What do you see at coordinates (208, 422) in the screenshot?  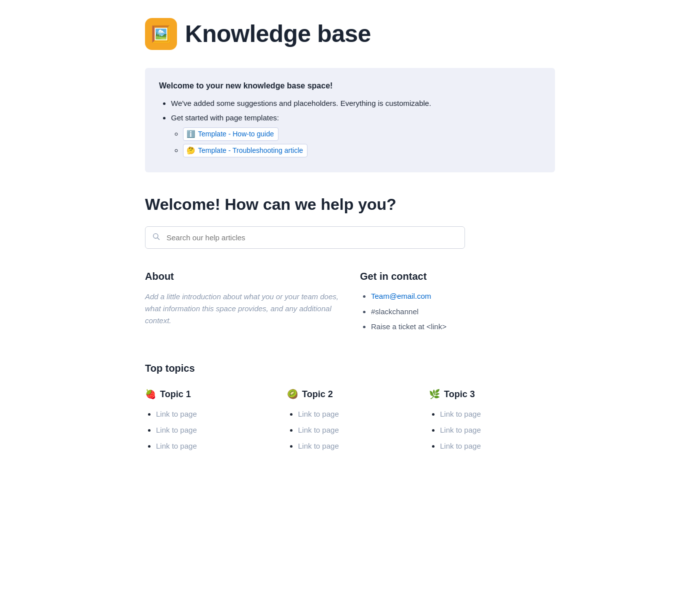 I see `topic-column-1: 🍓 Topic 1 Link to page Link to page Link…` at bounding box center [208, 422].